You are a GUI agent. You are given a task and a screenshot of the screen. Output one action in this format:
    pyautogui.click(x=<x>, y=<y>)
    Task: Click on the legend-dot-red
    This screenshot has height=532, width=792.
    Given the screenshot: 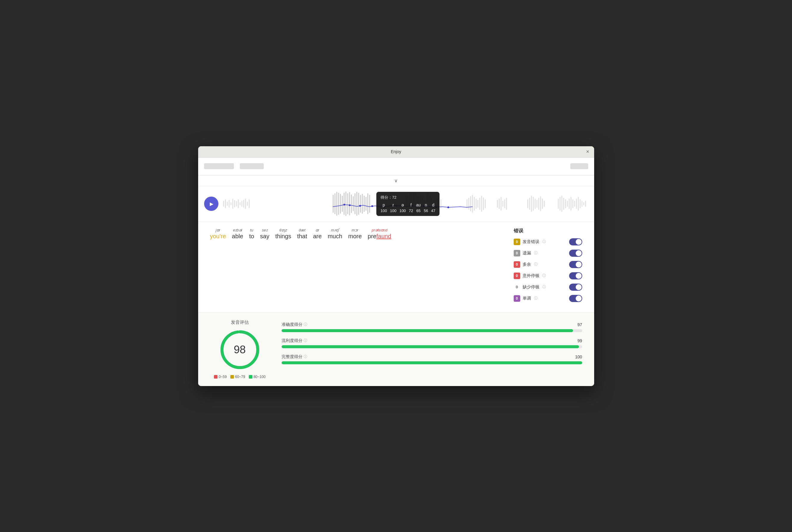 What is the action you would take?
    pyautogui.click(x=216, y=377)
    